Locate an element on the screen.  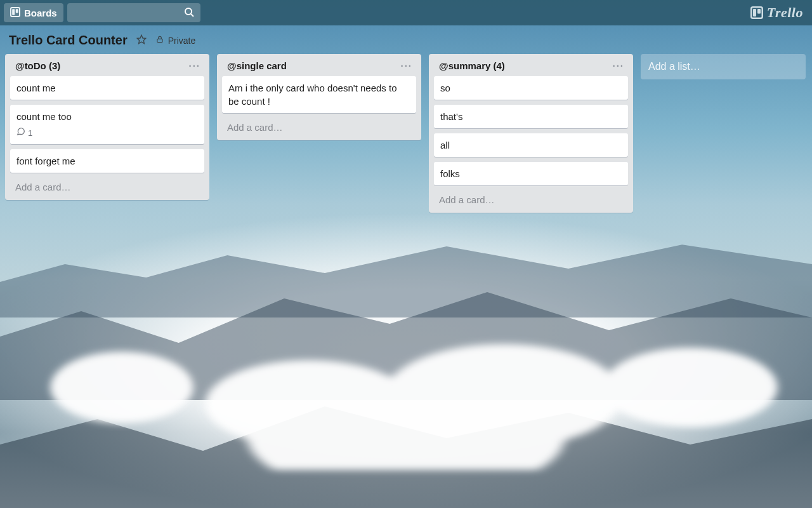
star-icon is located at coordinates (141, 41).